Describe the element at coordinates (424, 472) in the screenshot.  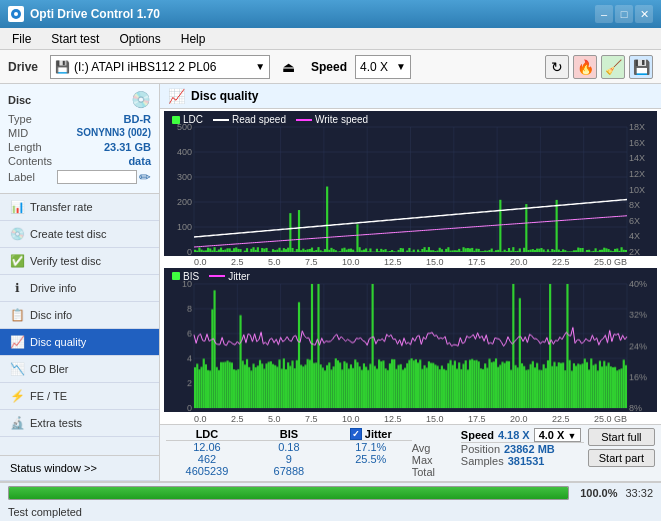
I see `total-label: Total` at that location.